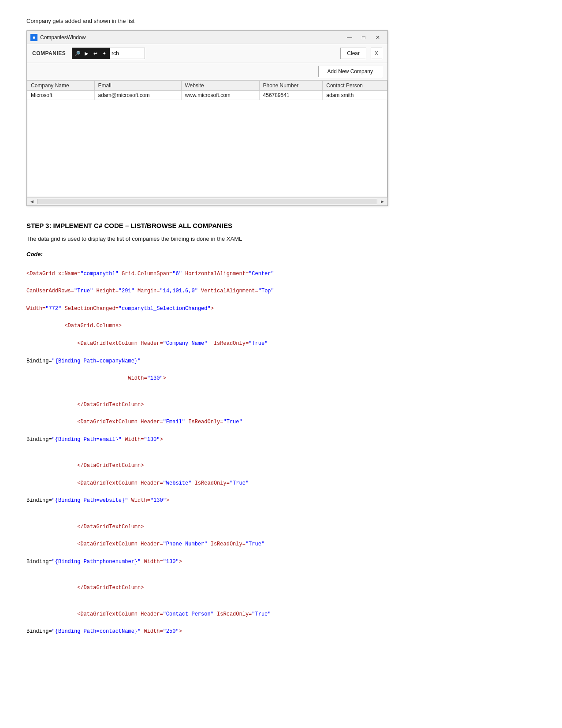 This screenshot has height=728, width=562. Describe the element at coordinates (291, 86) in the screenshot. I see `col-phone-number: Phone Number` at that location.